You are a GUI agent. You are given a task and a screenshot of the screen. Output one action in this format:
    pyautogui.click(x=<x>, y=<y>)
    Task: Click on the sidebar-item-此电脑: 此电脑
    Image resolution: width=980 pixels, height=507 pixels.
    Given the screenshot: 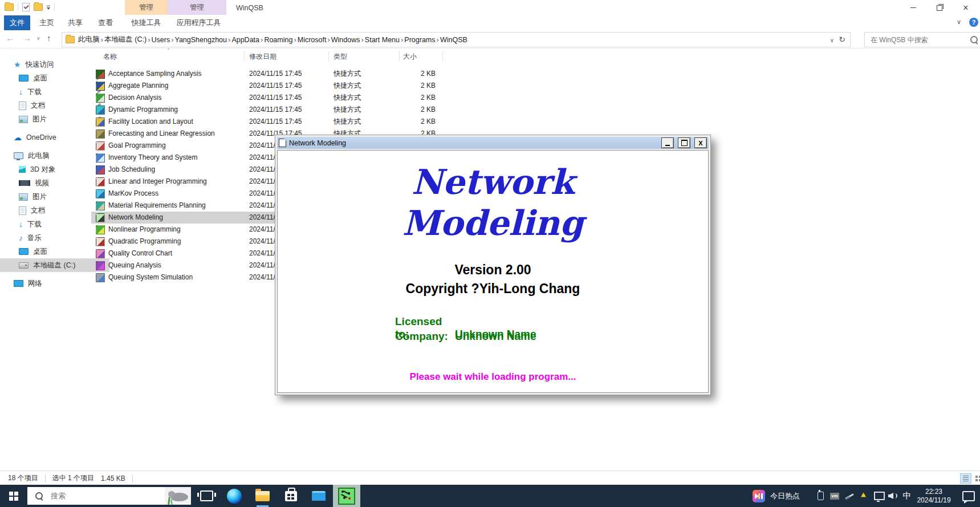 What is the action you would take?
    pyautogui.click(x=52, y=156)
    